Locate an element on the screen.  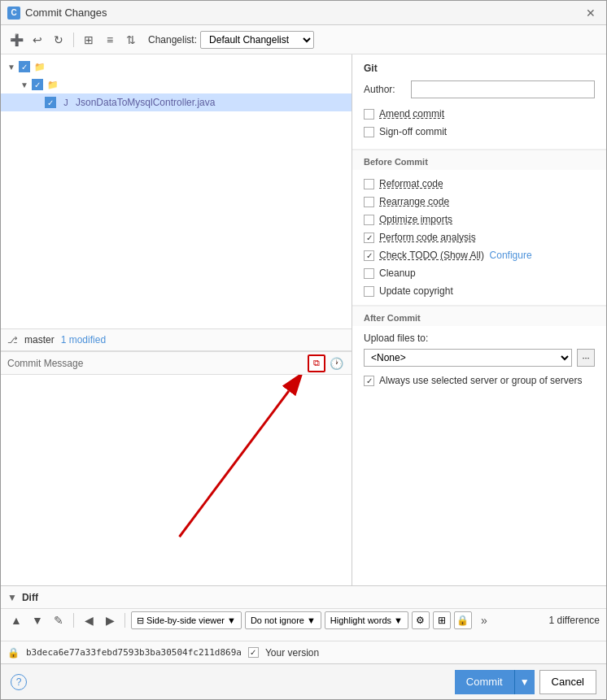
java-file-name: JsonDataToMysqlController.java is located at coordinates (145, 102).